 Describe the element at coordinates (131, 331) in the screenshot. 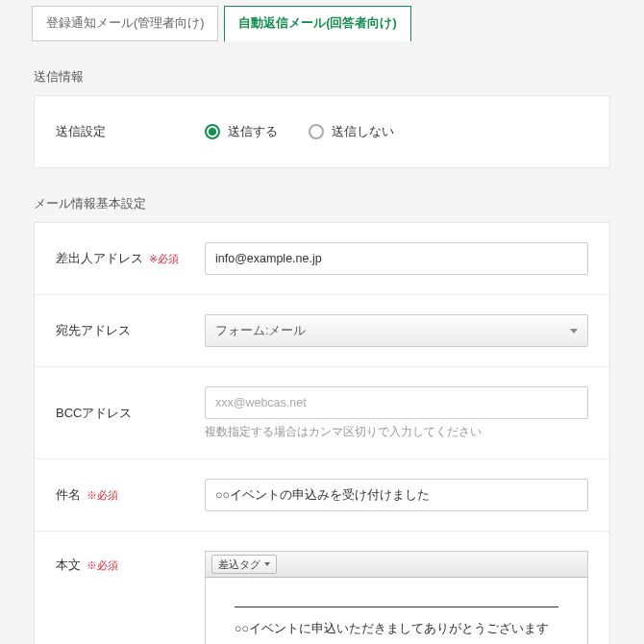

I see `label-to: 宛先アドレス` at that location.